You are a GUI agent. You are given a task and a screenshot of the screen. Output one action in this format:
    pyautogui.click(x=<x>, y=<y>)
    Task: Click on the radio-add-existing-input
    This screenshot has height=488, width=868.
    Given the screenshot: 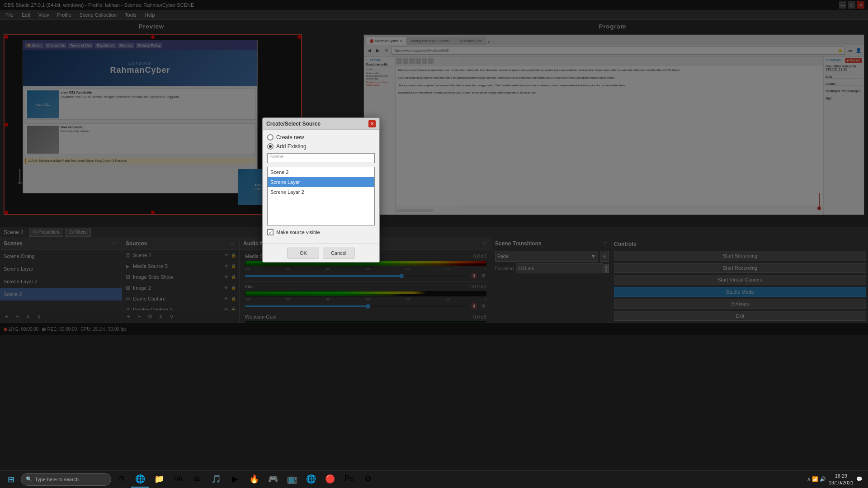 What is the action you would take?
    pyautogui.click(x=270, y=146)
    